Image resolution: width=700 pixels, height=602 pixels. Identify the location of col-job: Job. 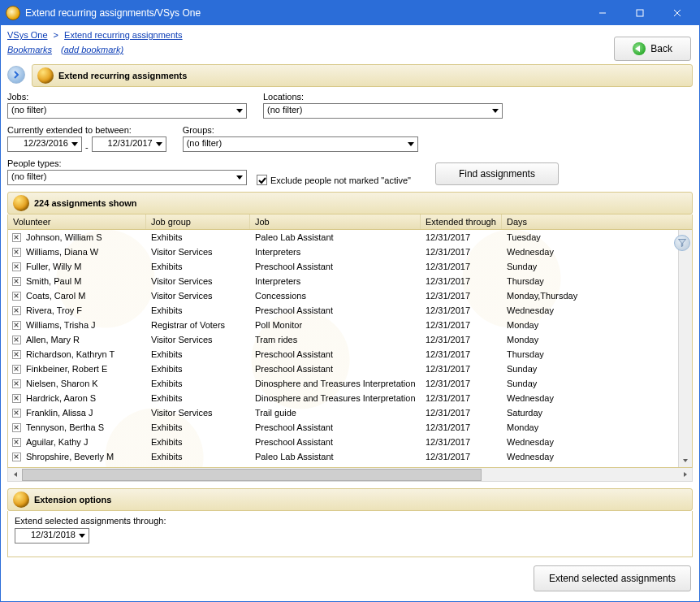
(335, 222).